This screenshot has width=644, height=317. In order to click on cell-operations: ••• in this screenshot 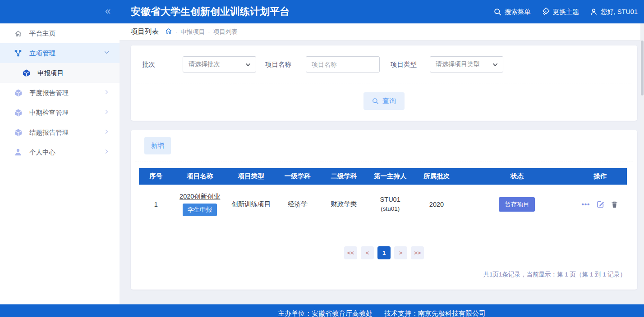, I will do `click(600, 205)`.